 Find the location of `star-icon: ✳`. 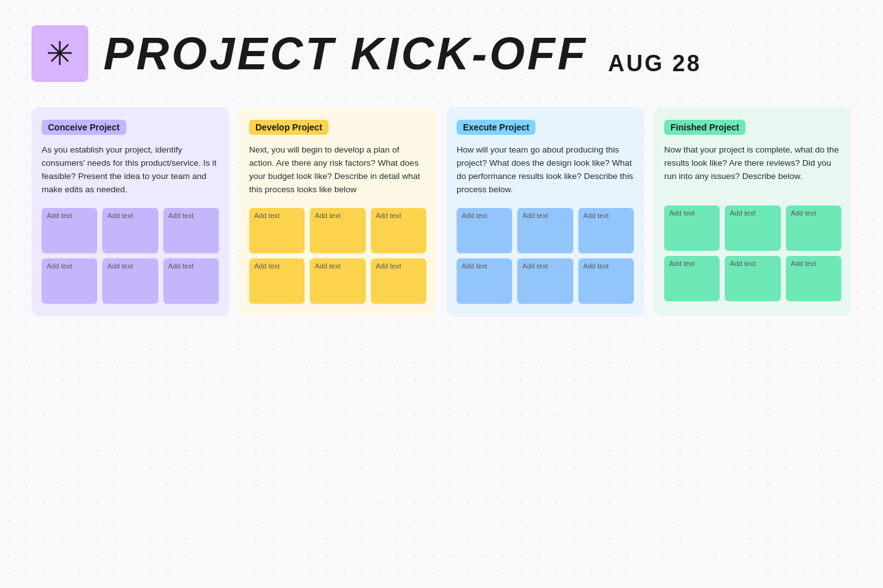

star-icon: ✳ is located at coordinates (60, 54).